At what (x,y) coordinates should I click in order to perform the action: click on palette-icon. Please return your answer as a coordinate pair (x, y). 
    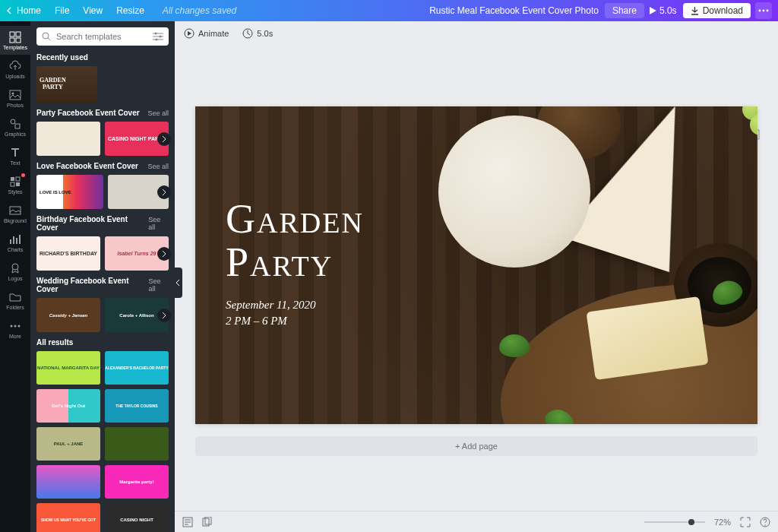
    Looking at the image, I should click on (15, 182).